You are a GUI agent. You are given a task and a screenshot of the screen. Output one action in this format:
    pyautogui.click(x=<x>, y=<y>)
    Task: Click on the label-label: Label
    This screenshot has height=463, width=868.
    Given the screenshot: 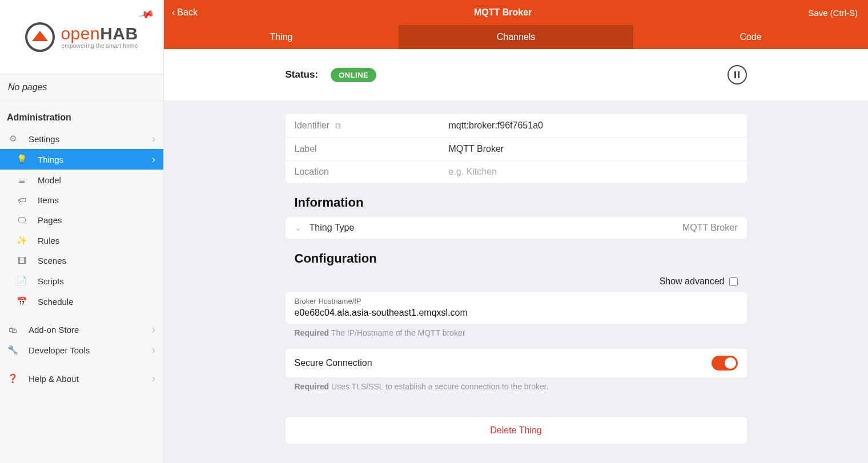 What is the action you would take?
    pyautogui.click(x=306, y=149)
    